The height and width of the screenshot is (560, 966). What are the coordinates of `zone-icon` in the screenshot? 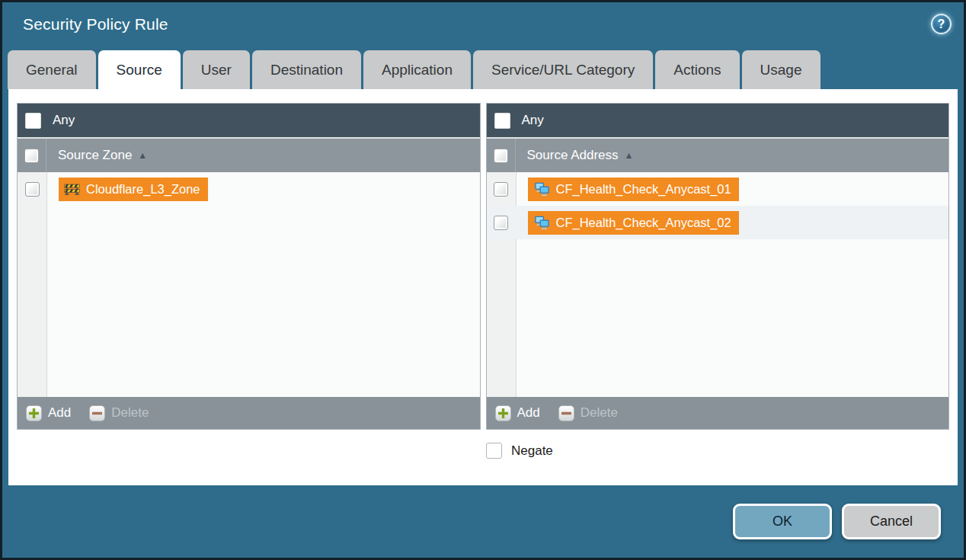 It's located at (72, 189).